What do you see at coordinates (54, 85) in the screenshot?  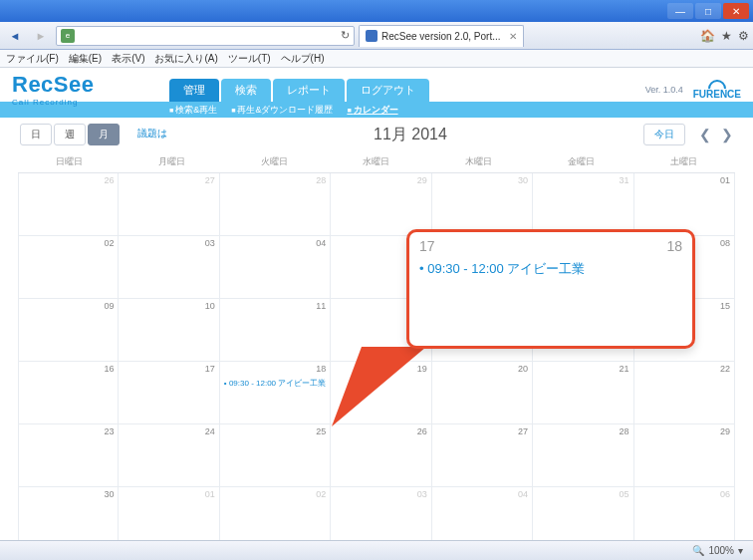 I see `logo-text: RecSee` at bounding box center [54, 85].